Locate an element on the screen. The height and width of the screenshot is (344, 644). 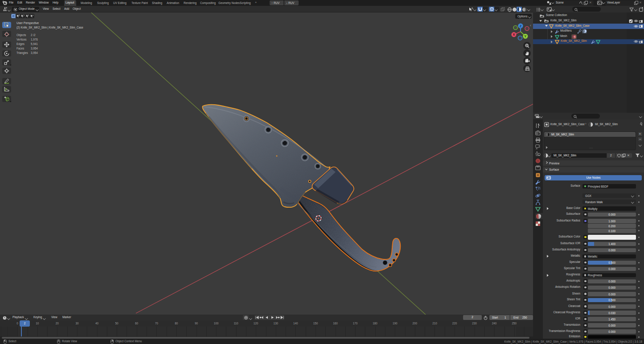
svg-text: Y is located at coordinates (525, 37).